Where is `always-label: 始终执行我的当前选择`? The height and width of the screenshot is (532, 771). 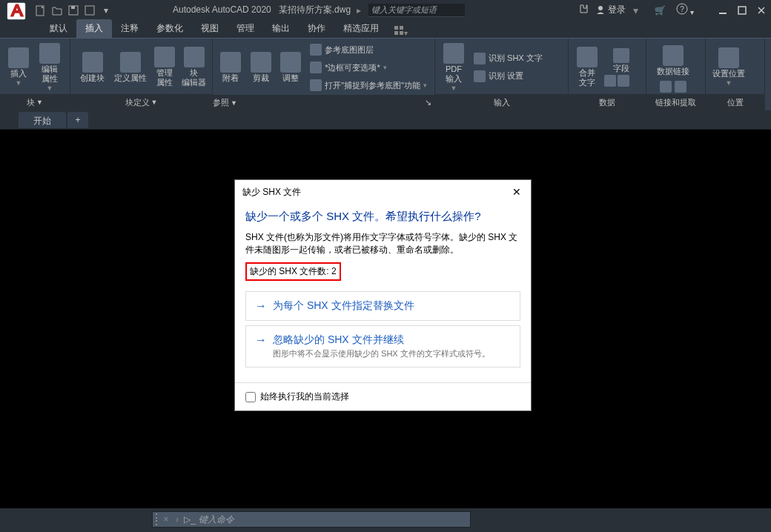 always-label: 始终执行我的当前选择 is located at coordinates (305, 397).